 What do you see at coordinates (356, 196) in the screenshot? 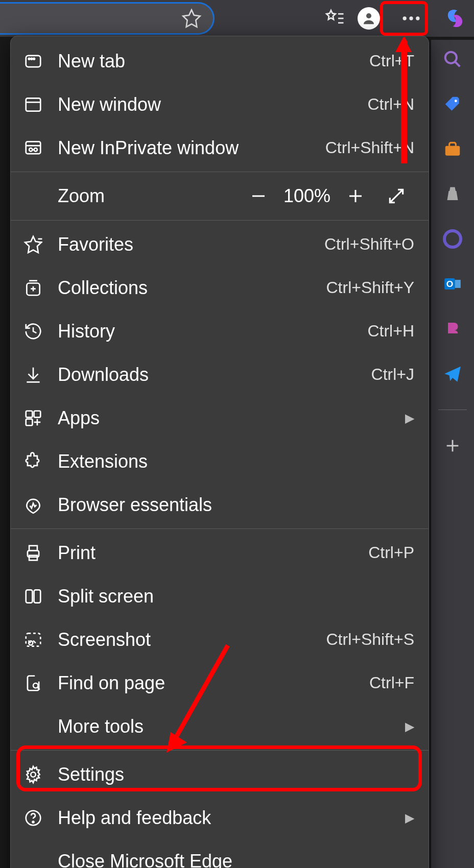
I see `zoom-in-button` at bounding box center [356, 196].